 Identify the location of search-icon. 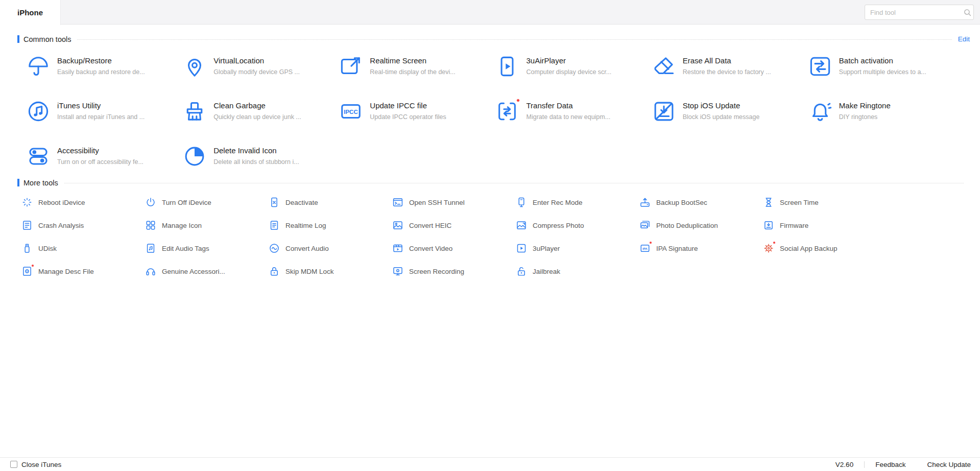
(967, 12).